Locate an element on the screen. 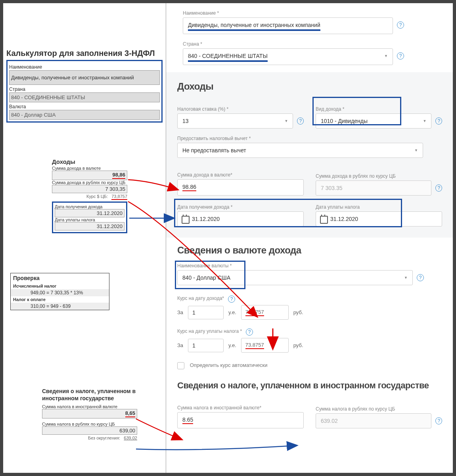  calc-date-in-label: Дата получения дохода is located at coordinates (90, 207).